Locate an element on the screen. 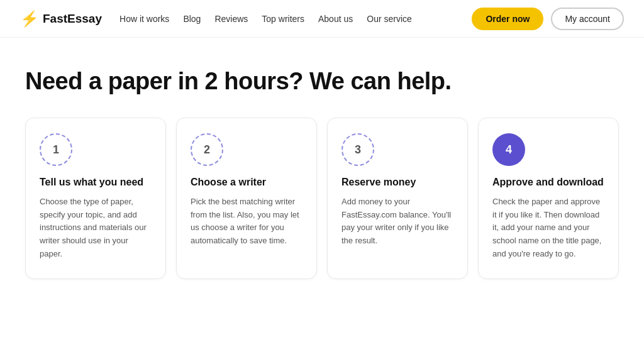 The height and width of the screenshot is (342, 644). step-number-wrapper-1: 1 is located at coordinates (96, 150).